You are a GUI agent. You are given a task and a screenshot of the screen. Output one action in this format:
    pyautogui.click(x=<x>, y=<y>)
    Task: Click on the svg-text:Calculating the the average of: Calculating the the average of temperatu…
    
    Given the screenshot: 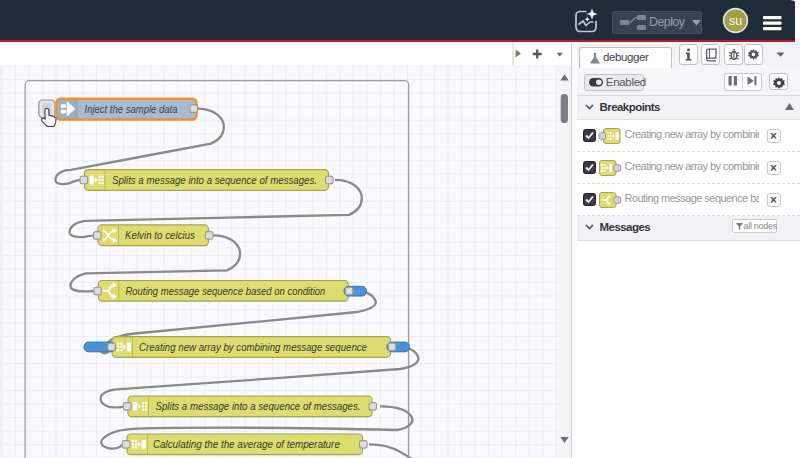 What is the action you would take?
    pyautogui.click(x=246, y=444)
    